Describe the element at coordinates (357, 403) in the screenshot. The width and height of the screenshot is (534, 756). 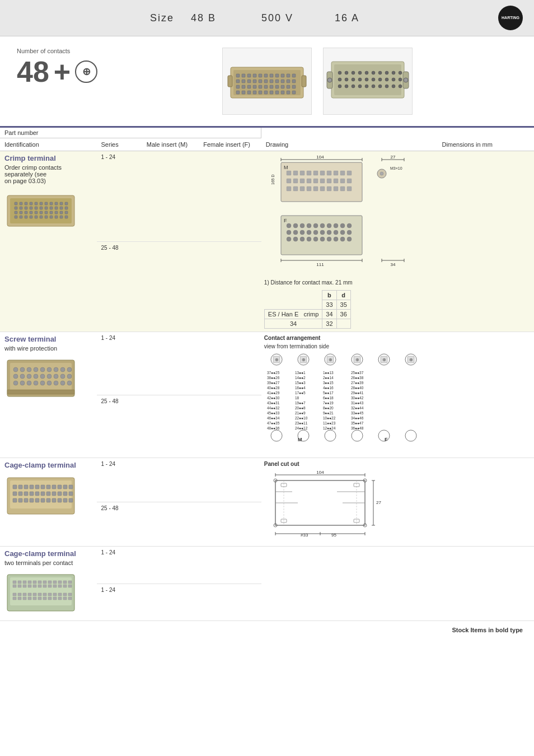
I see `svg-text: 31●●43` at that location.